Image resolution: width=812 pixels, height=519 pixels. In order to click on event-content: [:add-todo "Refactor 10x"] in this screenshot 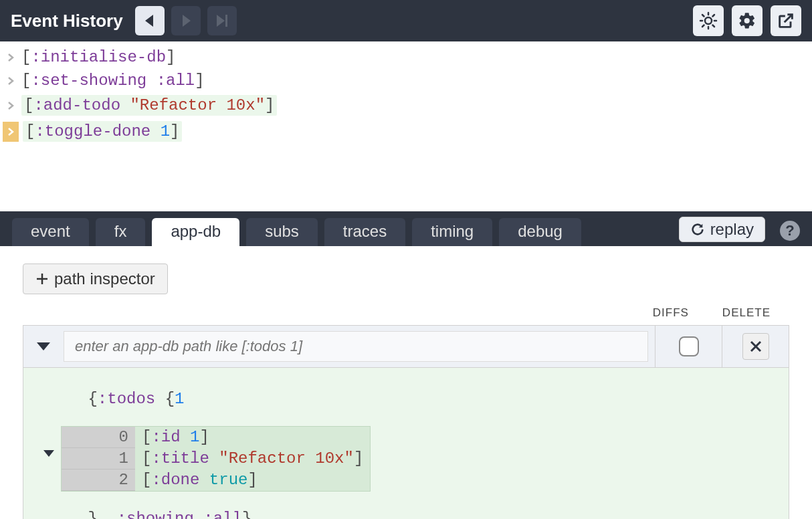, I will do `click(149, 106)`.